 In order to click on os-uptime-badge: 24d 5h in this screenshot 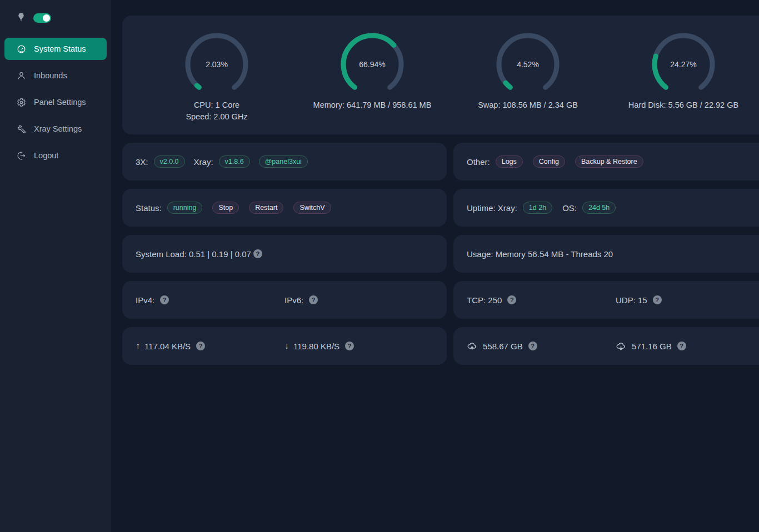, I will do `click(599, 208)`.